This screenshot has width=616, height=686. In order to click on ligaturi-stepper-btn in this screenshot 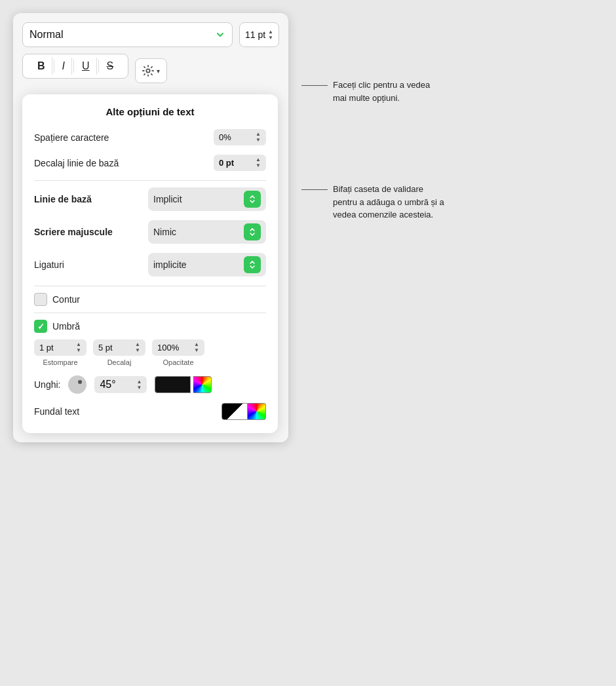, I will do `click(252, 265)`.